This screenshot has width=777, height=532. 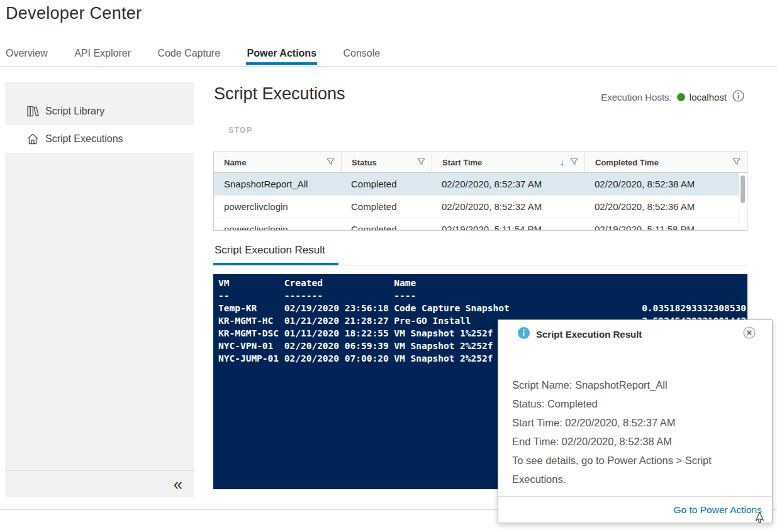 I want to click on table-header: Name Status Start Time ↓ Completed Time, so click(x=481, y=162).